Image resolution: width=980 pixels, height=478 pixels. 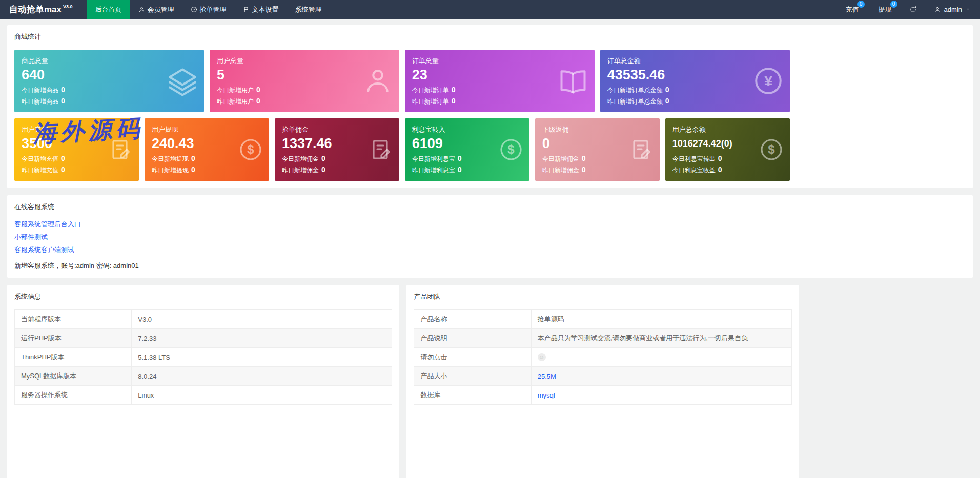 What do you see at coordinates (337, 150) in the screenshot?
I see `stat-tile-row2-2: 抢单佣金1337.46今日新增佣金0昨日新增佣金0` at bounding box center [337, 150].